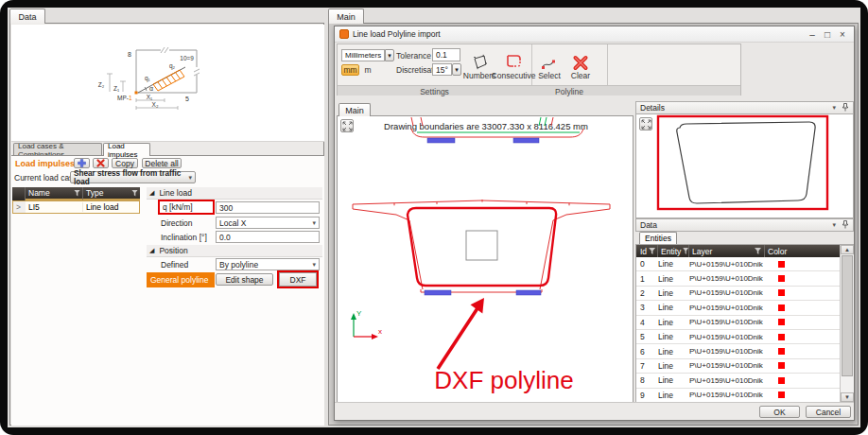  What do you see at coordinates (738, 323) in the screenshot?
I see `entity-row: 4LineP\U+0159\U+010Dnik` at bounding box center [738, 323].